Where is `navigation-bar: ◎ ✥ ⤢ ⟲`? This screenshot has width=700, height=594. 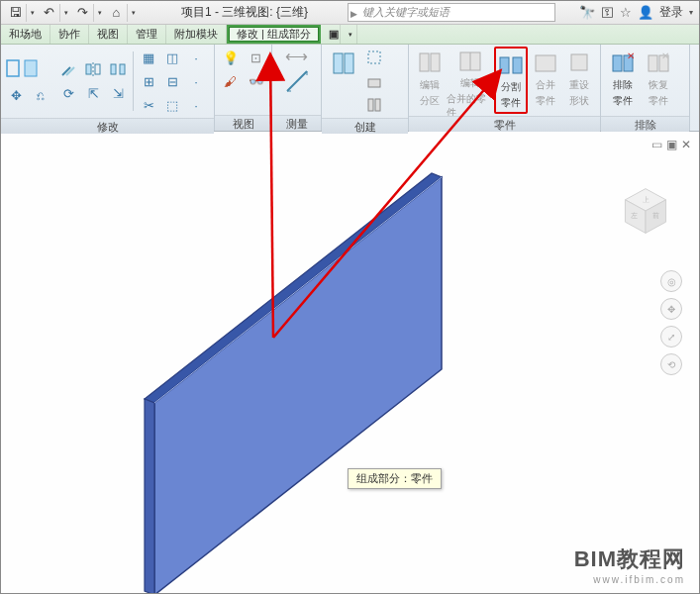
navigation-bar: ◎ ✥ ⤢ ⟲ is located at coordinates (671, 323).